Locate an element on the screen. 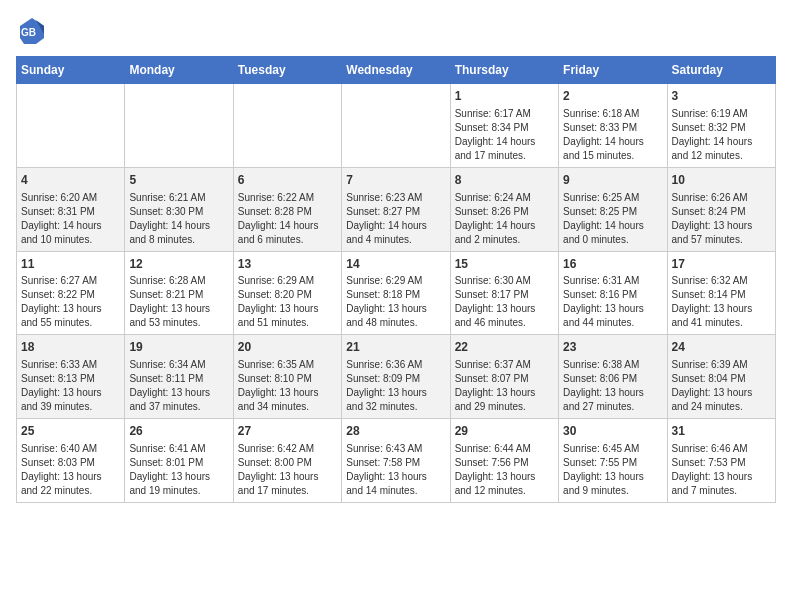 This screenshot has width=792, height=612. calendar-cell: 1Sunrise: 6:17 AMSunset: 8:34 PMDaylight… is located at coordinates (504, 126).